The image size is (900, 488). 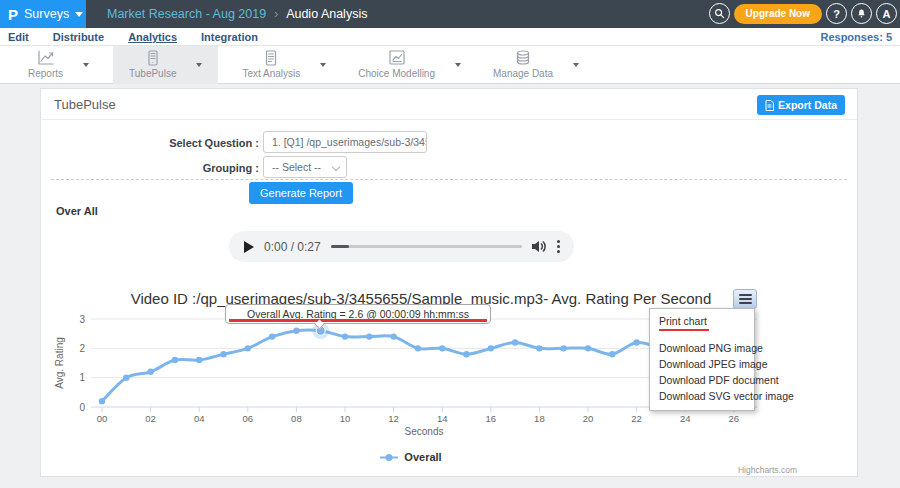 I want to click on svg-text: 16, so click(x=492, y=418).